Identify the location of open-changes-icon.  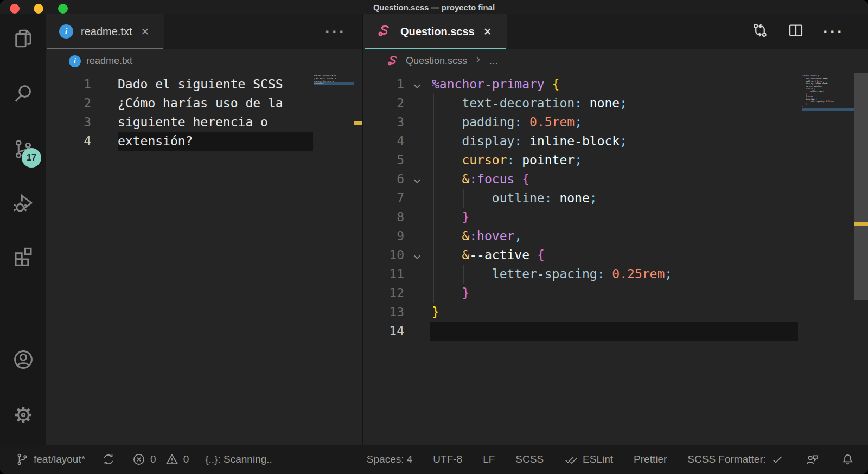
(760, 31).